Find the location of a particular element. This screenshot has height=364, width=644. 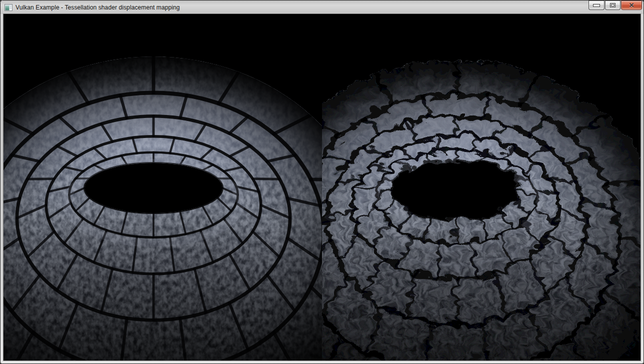

app-icon is located at coordinates (8, 8).